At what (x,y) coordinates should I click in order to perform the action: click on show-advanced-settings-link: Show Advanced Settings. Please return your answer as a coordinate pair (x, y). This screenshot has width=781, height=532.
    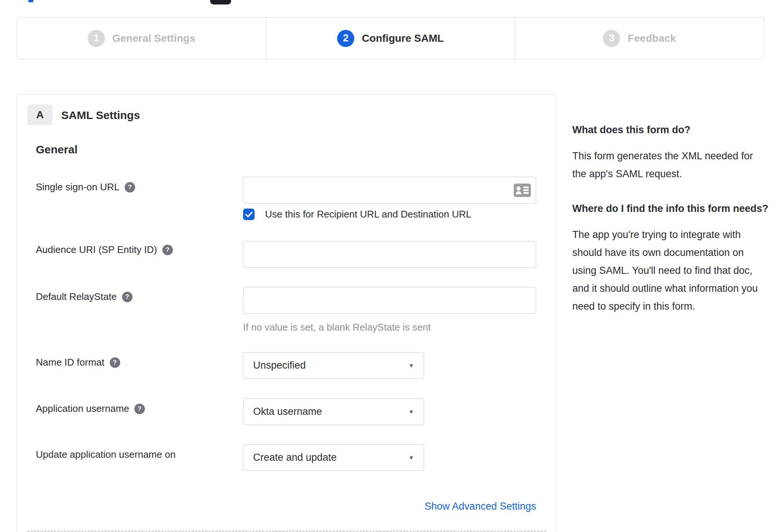
    Looking at the image, I should click on (390, 507).